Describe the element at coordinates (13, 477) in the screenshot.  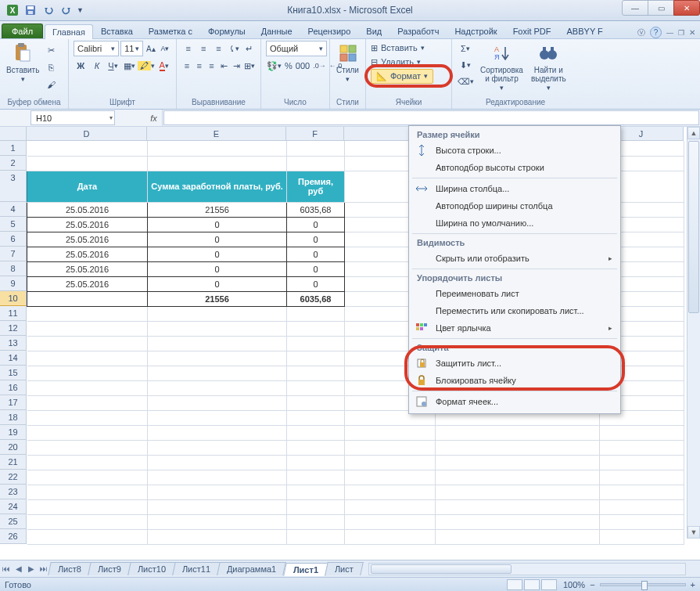
I see `row-header-22: 22` at that location.